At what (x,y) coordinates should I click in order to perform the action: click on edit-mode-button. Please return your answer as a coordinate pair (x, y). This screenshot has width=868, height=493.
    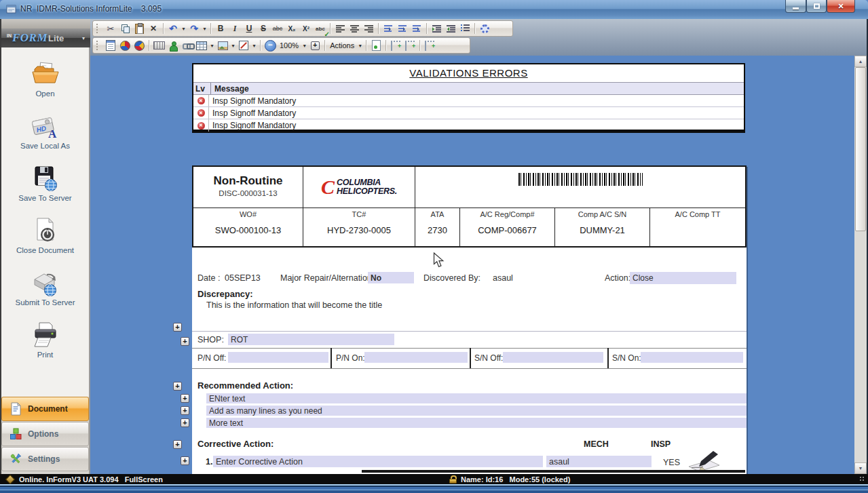
    Looking at the image, I should click on (244, 45).